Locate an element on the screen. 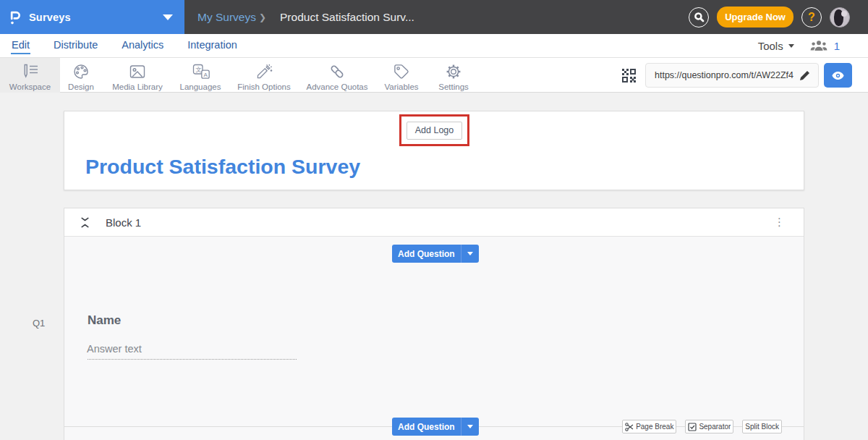 The width and height of the screenshot is (868, 440). svg-text: A is located at coordinates (205, 74).